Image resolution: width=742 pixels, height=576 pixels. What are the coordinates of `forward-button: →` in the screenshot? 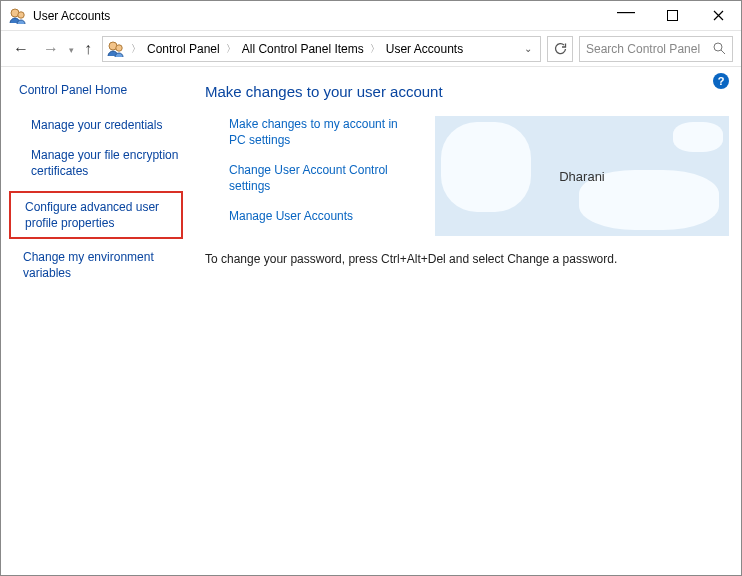 It's located at (51, 49).